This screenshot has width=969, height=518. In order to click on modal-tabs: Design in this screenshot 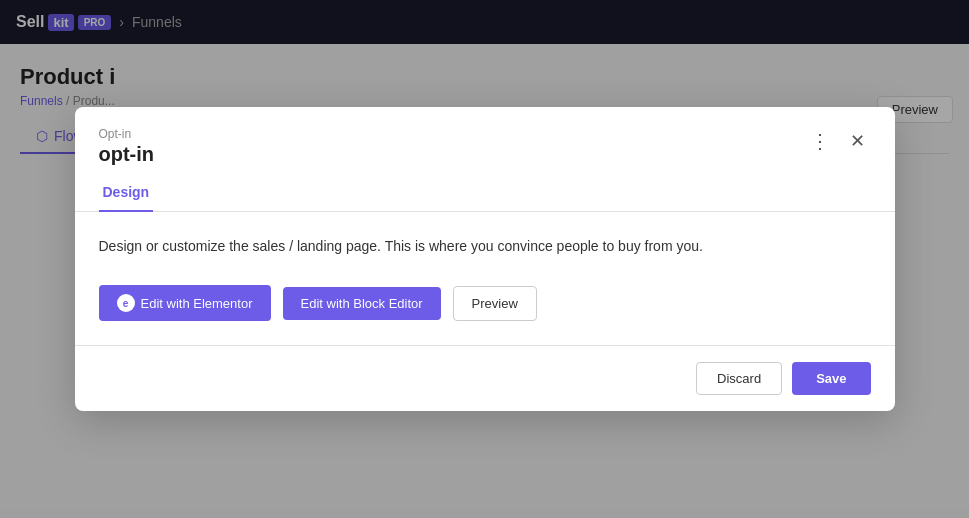, I will do `click(485, 193)`.